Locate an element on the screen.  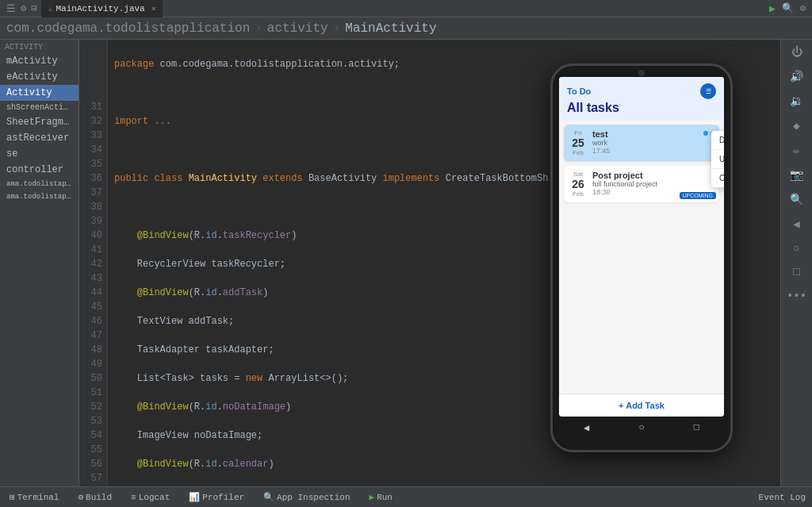
terminal-icon: ⊞ is located at coordinates (13, 497).